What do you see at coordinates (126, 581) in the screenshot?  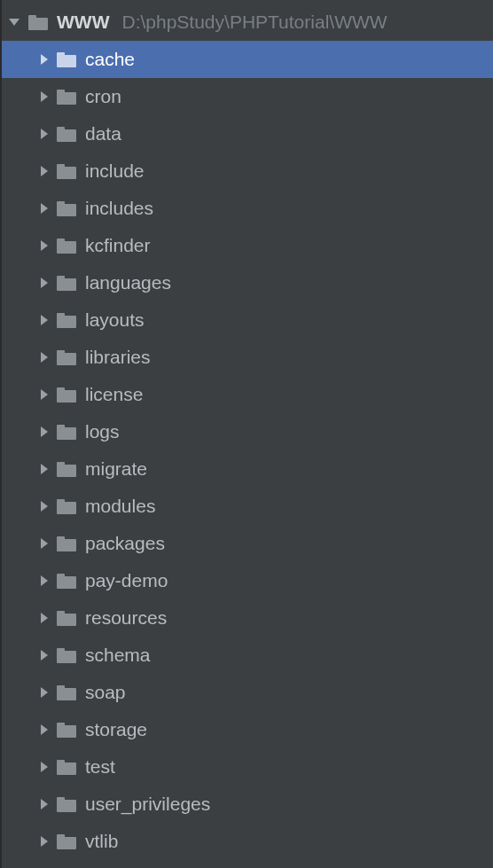 I see `tree-item-label: pay-demo` at bounding box center [126, 581].